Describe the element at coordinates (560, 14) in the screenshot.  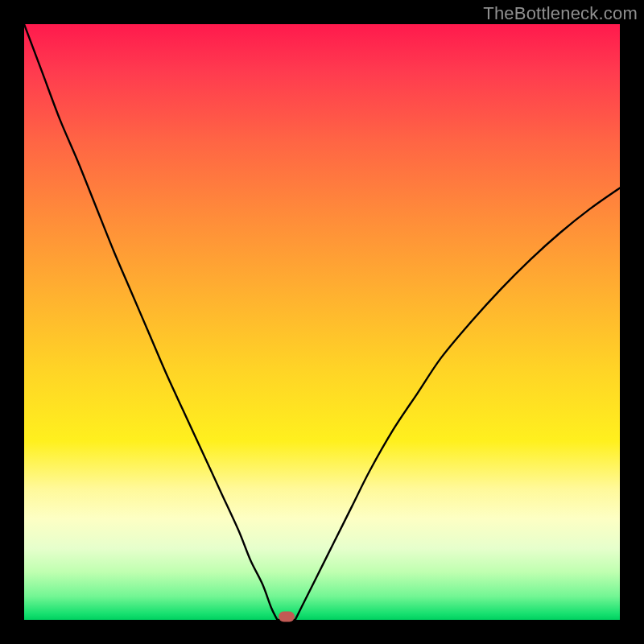
I see `watermark-text: TheBottleneck.com` at that location.